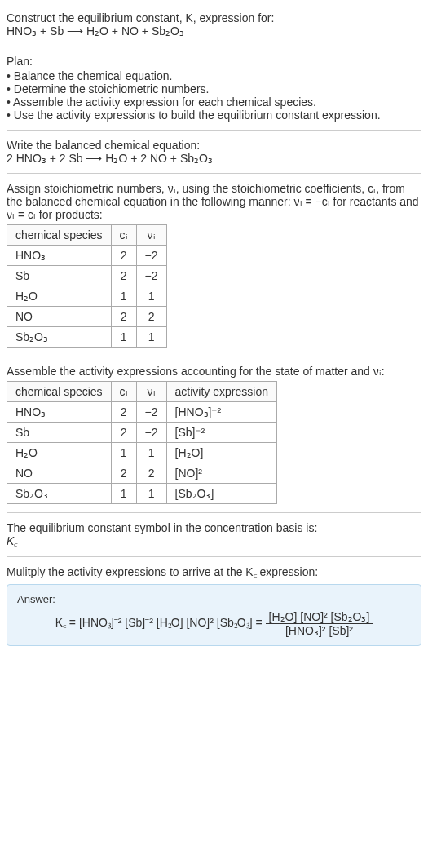  I want to click on table-row: H₂O 1 1, so click(87, 297).